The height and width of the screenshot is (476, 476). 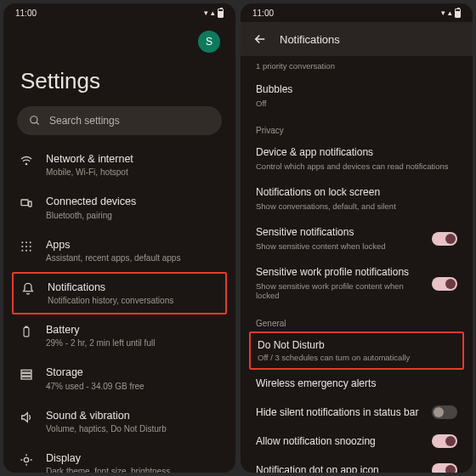 What do you see at coordinates (35, 121) in the screenshot?
I see `search-icon` at bounding box center [35, 121].